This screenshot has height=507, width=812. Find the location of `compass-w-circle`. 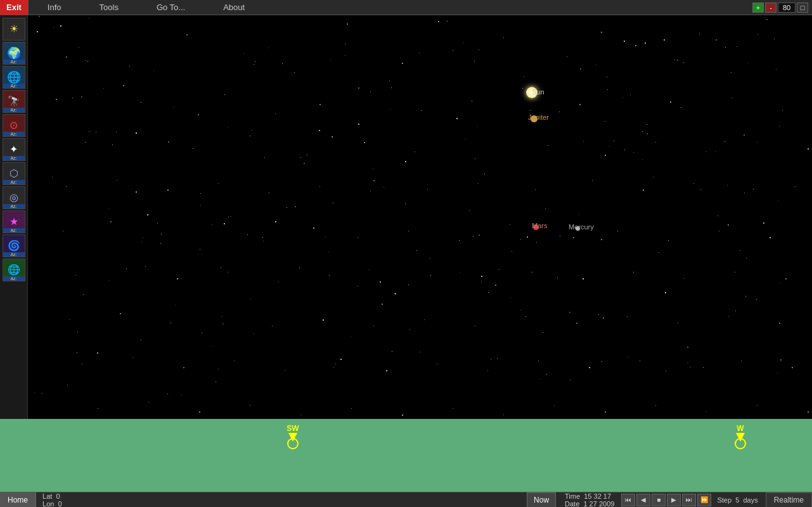

compass-w-circle is located at coordinates (740, 444).